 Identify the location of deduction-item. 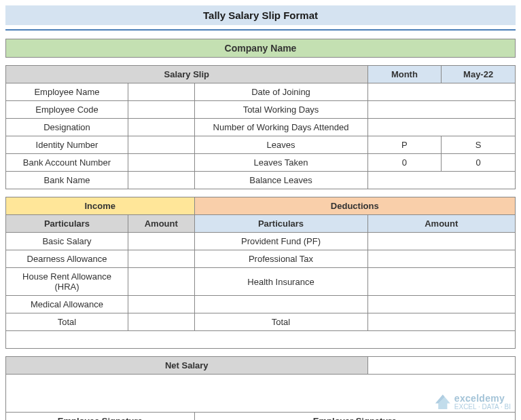
(281, 305).